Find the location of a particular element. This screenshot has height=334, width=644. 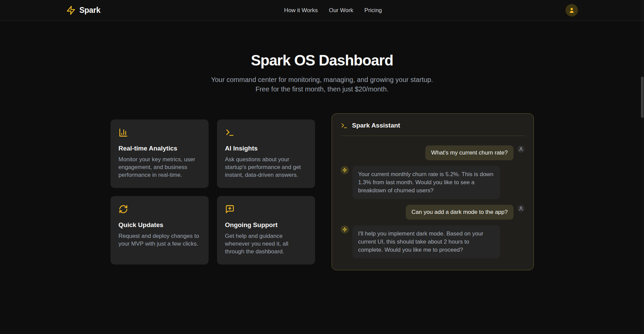

feature-card-quick-updates: Quick Updates Request and deploy changes… is located at coordinates (160, 230).